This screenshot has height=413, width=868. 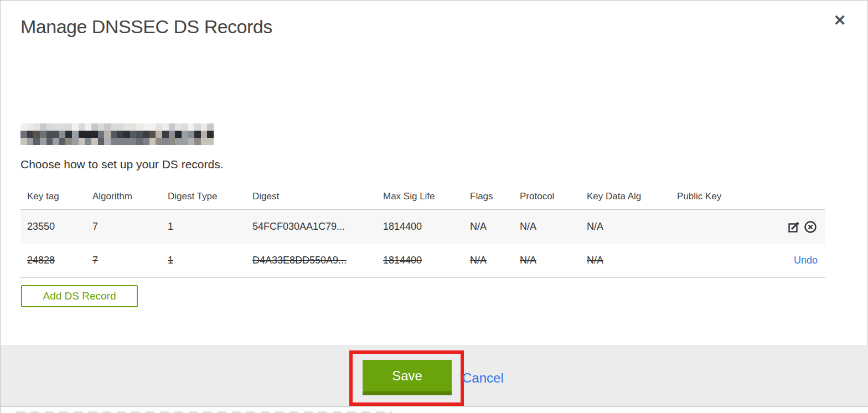 What do you see at coordinates (311, 197) in the screenshot?
I see `column-header-digest: Digest` at bounding box center [311, 197].